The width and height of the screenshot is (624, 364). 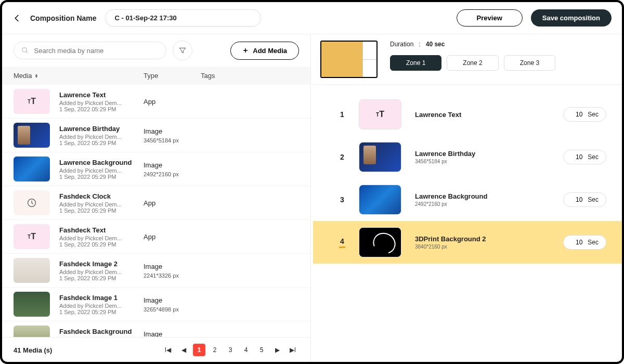 I want to click on timeline-index: 1, so click(x=342, y=114).